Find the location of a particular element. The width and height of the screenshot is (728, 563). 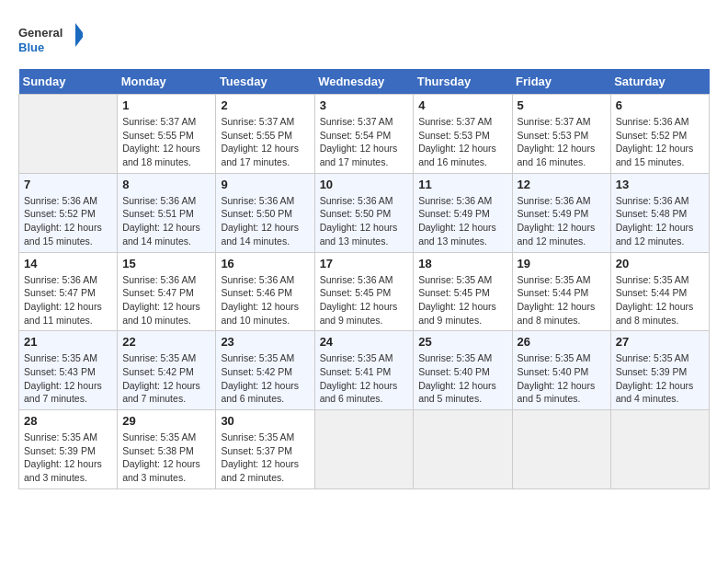

calendar-cell: 14Sunrise: 5:36 AMSunset: 5:47 PMDayligh… is located at coordinates (68, 292).